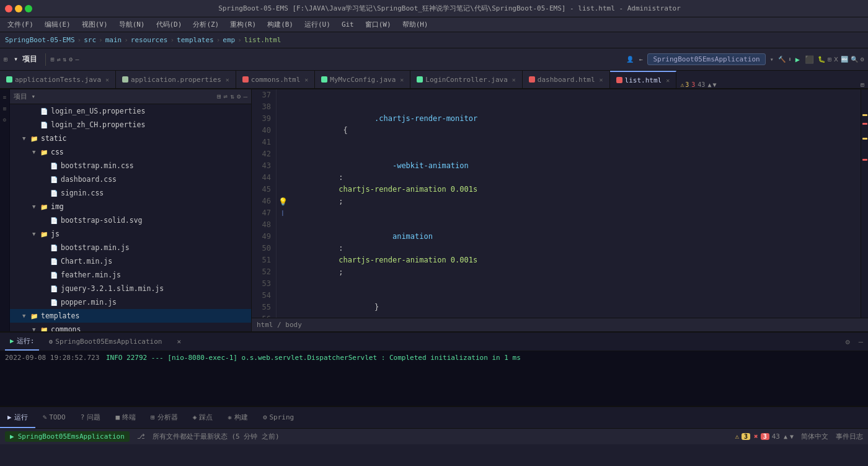 This screenshot has height=466, width=868. Describe the element at coordinates (219, 97) in the screenshot. I see `tree-icon-1: ⊞` at that location.